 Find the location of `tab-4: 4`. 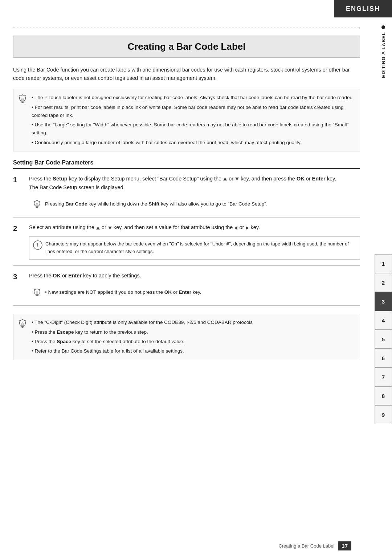

tab-4: 4 is located at coordinates (383, 320).